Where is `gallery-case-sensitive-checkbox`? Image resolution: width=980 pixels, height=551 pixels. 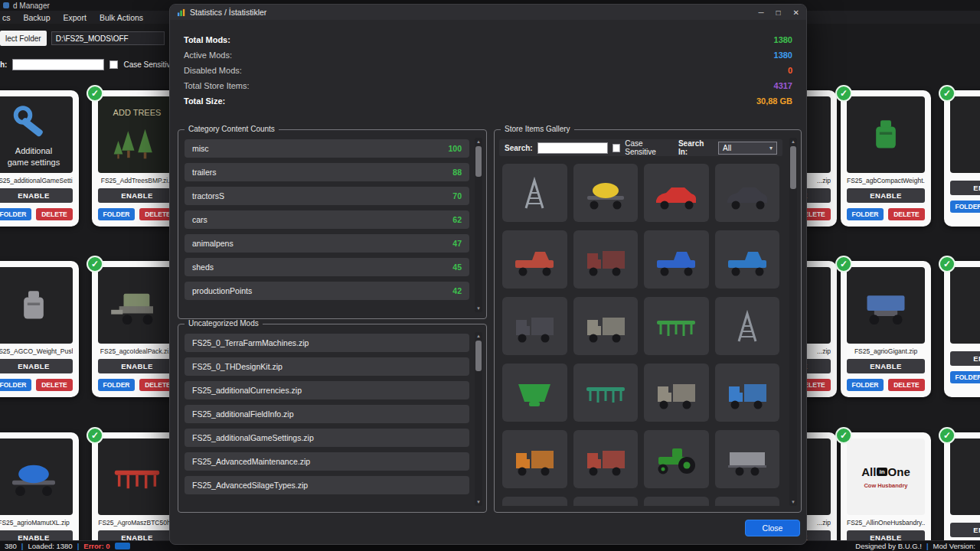 gallery-case-sensitive-checkbox is located at coordinates (617, 148).